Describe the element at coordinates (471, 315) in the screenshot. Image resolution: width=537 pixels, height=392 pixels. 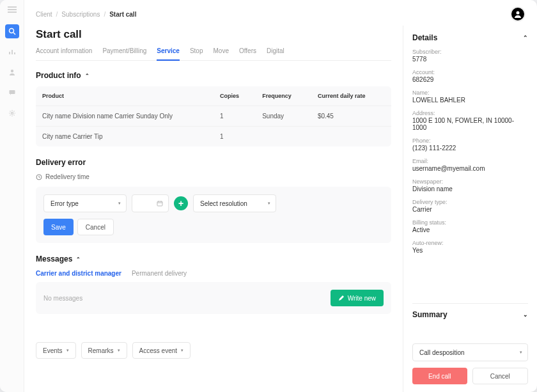
I see `summary-header: Summary⌄` at that location.